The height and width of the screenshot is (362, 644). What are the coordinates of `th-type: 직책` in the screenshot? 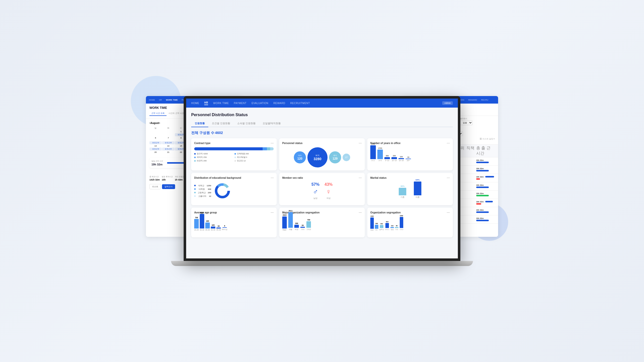 It's located at (471, 151).